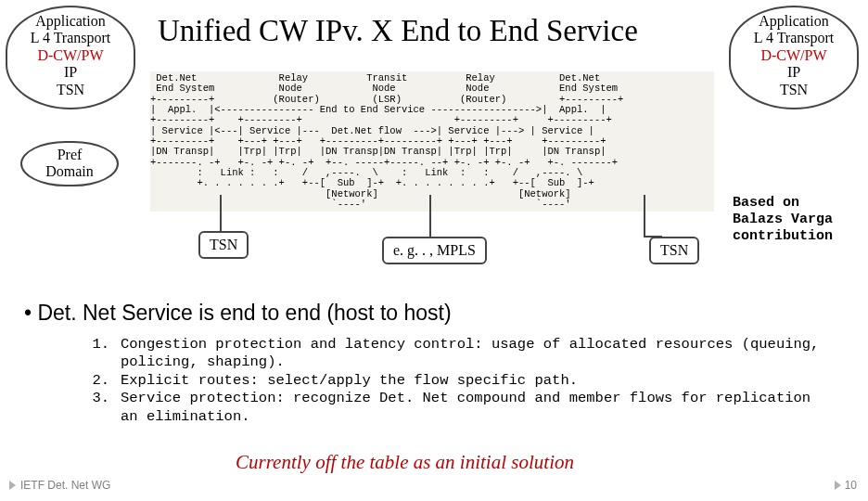 This screenshot has height=501, width=868. I want to click on list-item: 3. Service protection: recognize Det. Ne…, so click(449, 408).